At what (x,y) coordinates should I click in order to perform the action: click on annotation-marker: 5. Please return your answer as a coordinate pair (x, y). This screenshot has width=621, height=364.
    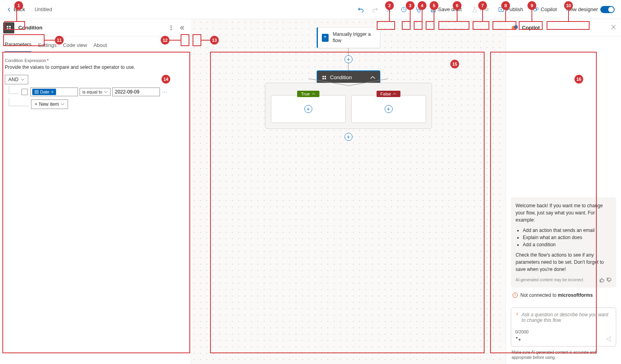
    Looking at the image, I should click on (434, 6).